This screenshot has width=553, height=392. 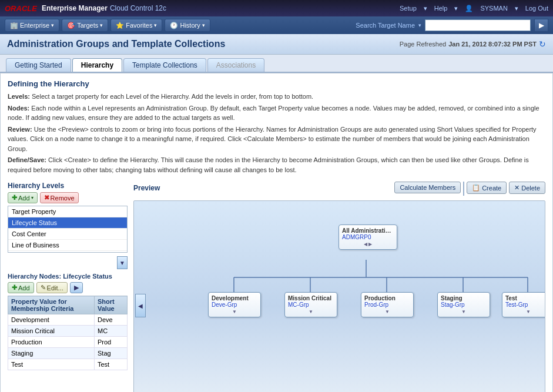 I want to click on nav-bar: 🏢 Enterprise ▾ 🎯 Targets ▾ ⭐ Favorites ▾…, so click(x=276, y=25).